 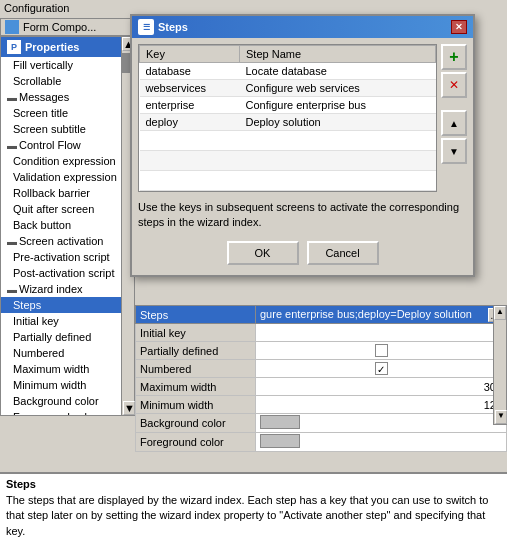 What do you see at coordinates (338, 106) in the screenshot?
I see `row-stepname: Configure enterprise bus` at bounding box center [338, 106].